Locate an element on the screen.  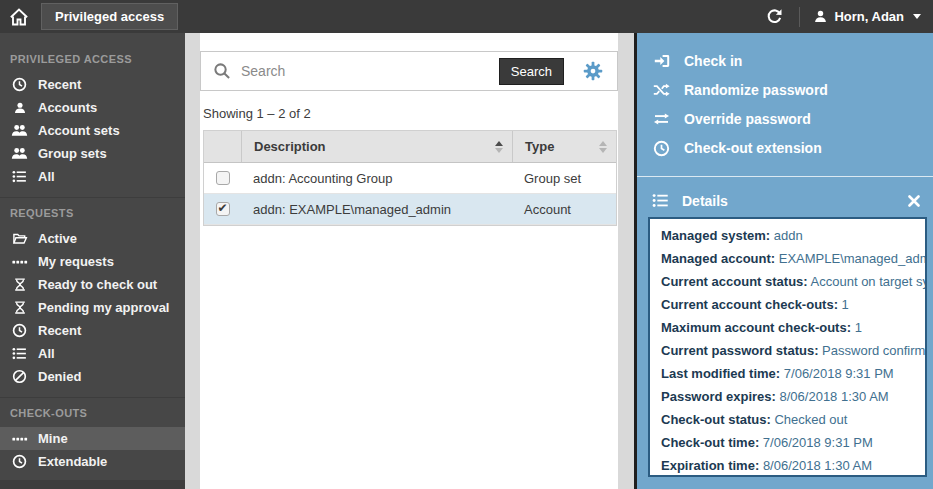
table-row: addn: EXAMPLE\managed_admin Account is located at coordinates (410, 210).